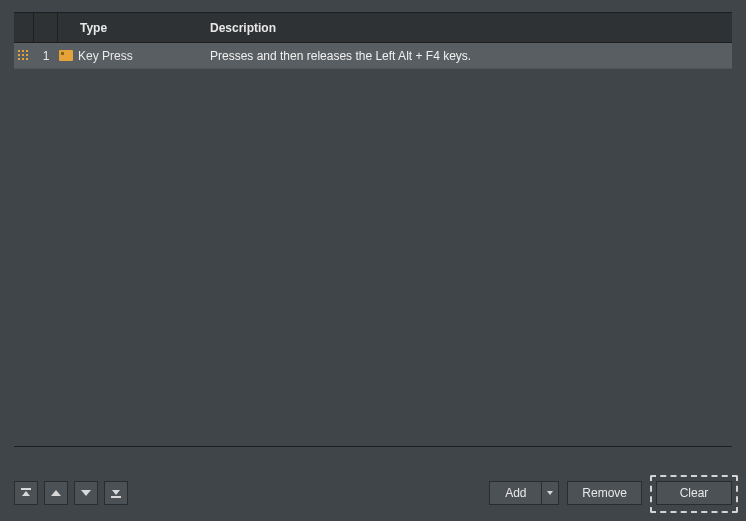  I want to click on drag-handle-icon, so click(24, 56).